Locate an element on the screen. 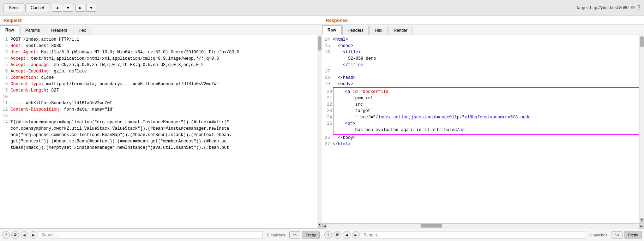 This screenshot has width=644, height=241. table-row: 11 ------WebKitFormBoundaryl7d1B1aGsV2wc… is located at coordinates (161, 103).